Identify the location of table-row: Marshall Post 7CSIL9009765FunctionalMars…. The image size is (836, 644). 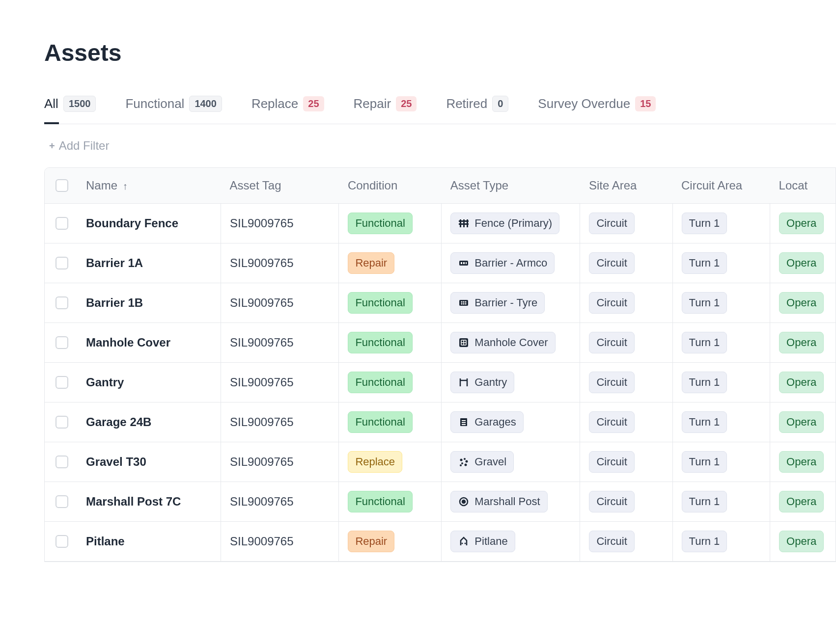
(440, 502).